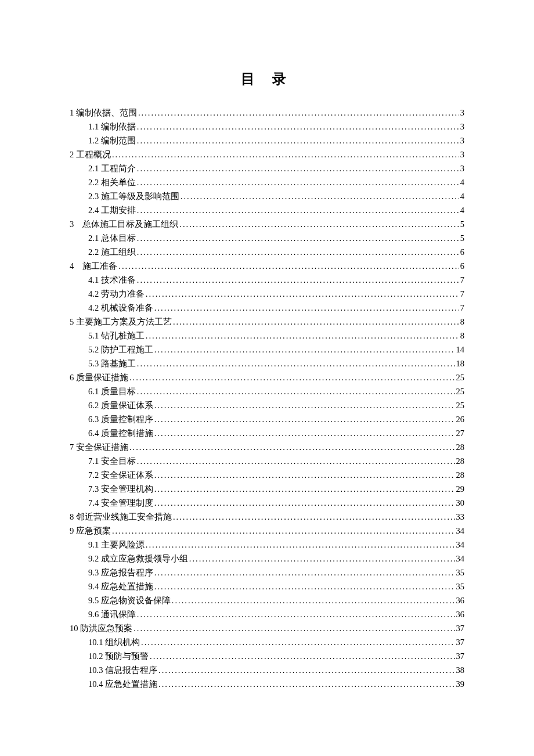 Image resolution: width=534 pixels, height=756 pixels. Describe the element at coordinates (267, 238) in the screenshot. I see `toc-entry: 2.1 总体目标5` at that location.